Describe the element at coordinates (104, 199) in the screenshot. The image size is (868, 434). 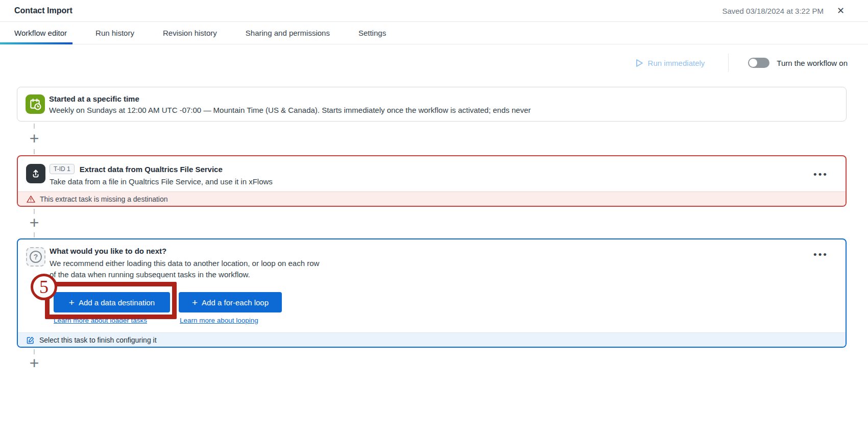
I see `extract-error-text: This extract task is missing a destinati…` at that location.